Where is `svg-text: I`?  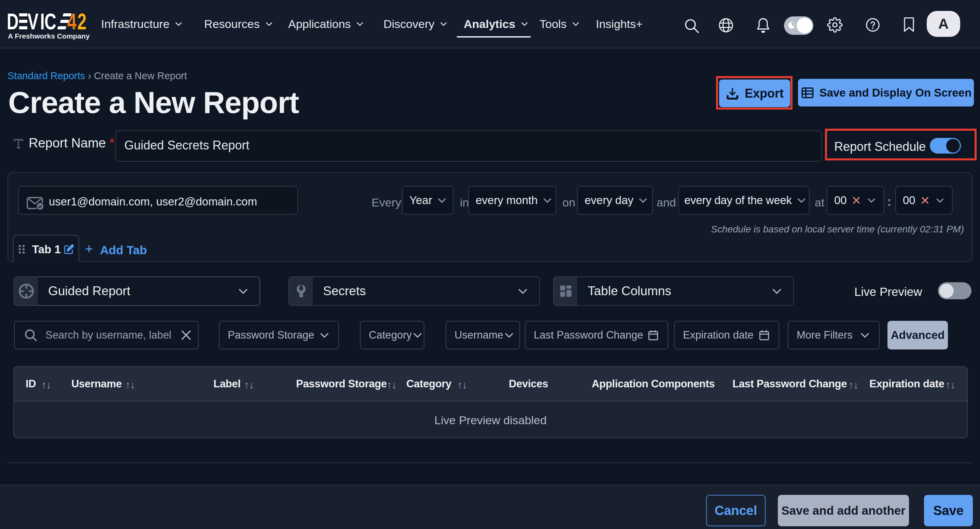
svg-text: I is located at coordinates (43, 22).